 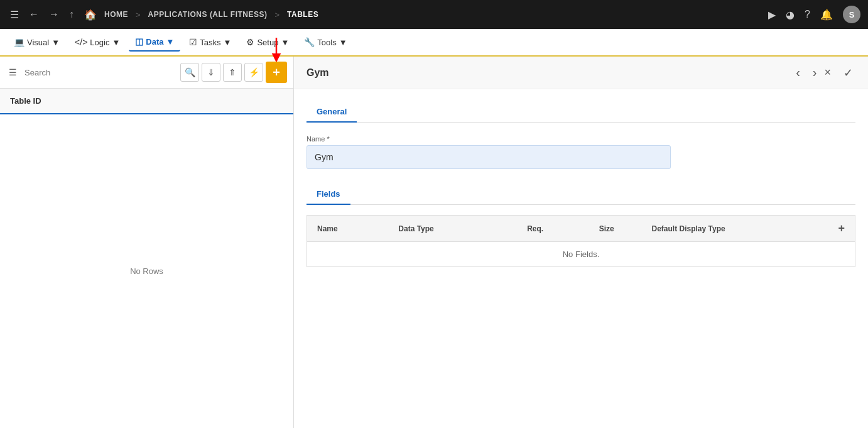 What do you see at coordinates (100, 73) in the screenshot?
I see `search-input` at bounding box center [100, 73].